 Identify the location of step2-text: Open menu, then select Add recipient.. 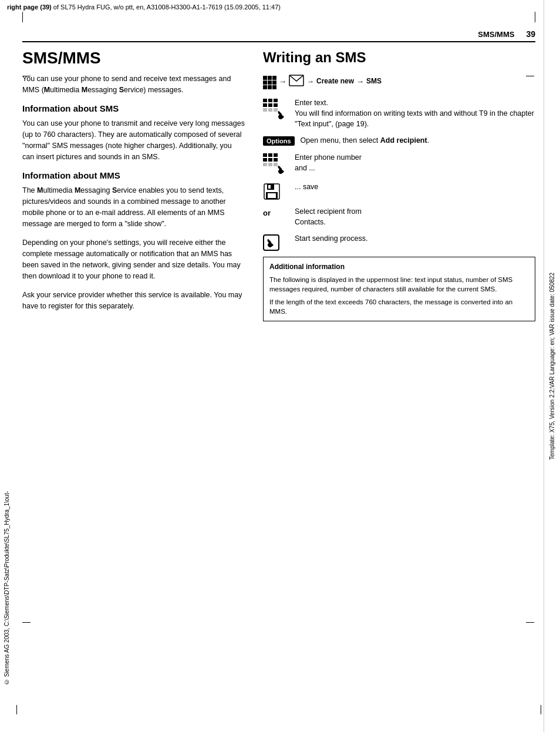
(418, 140).